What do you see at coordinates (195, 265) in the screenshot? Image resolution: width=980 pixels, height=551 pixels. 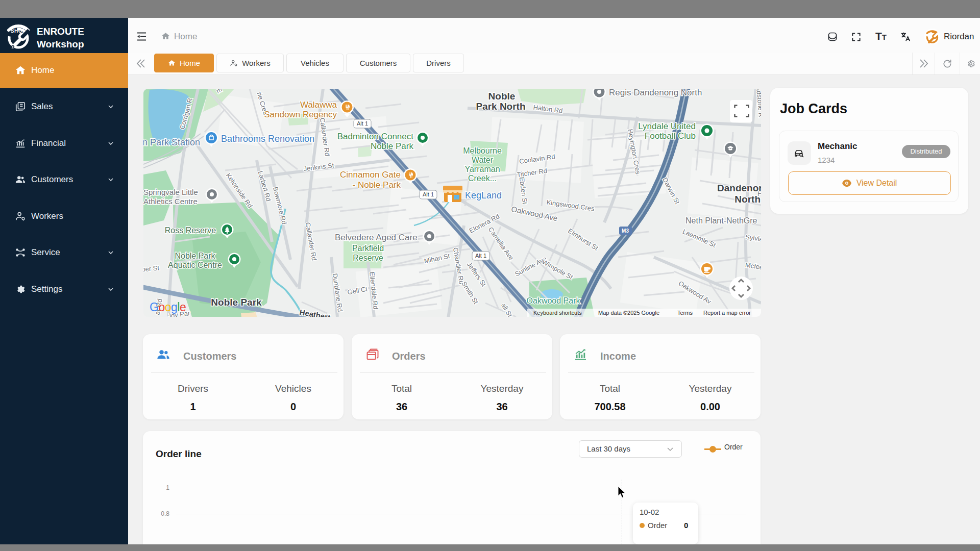 I see `svg-text: Aquatic Centre` at bounding box center [195, 265].